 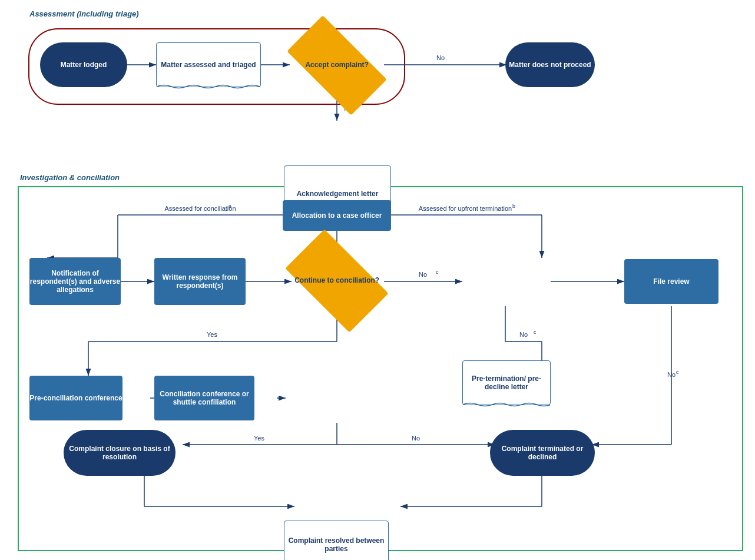 I want to click on file-review-node: File review, so click(x=671, y=281).